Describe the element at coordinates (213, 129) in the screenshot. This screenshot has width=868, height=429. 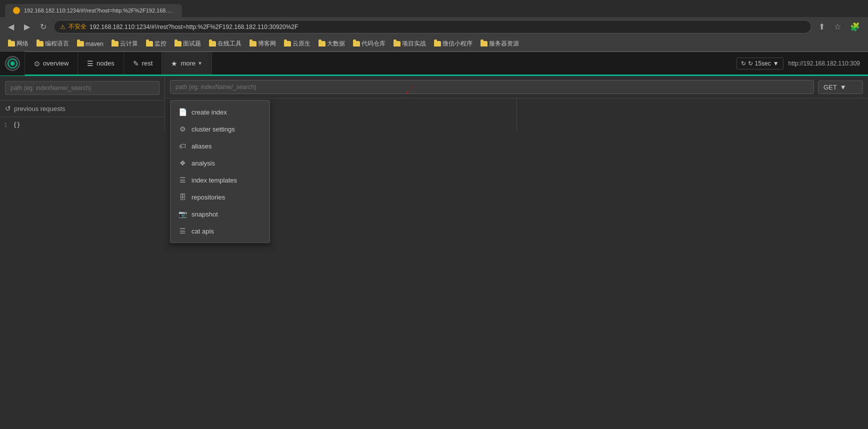
I see `cluster-settings-label: cluster settings` at that location.